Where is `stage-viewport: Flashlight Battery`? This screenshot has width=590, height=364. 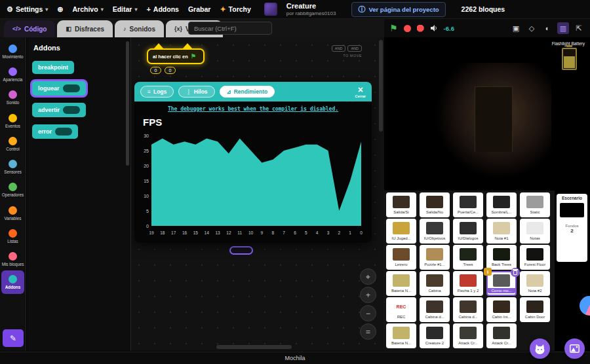
stage-viewport: Flashlight Battery is located at coordinates (487, 114).